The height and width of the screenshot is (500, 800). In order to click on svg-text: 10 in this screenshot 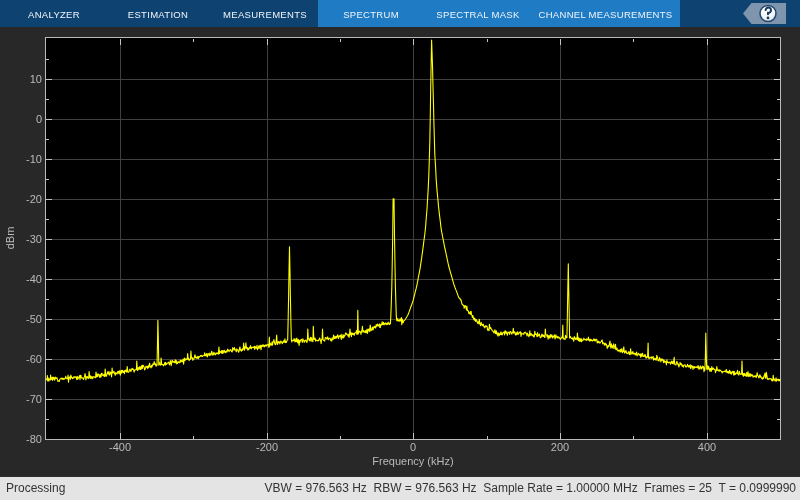, I will do `click(36, 79)`.